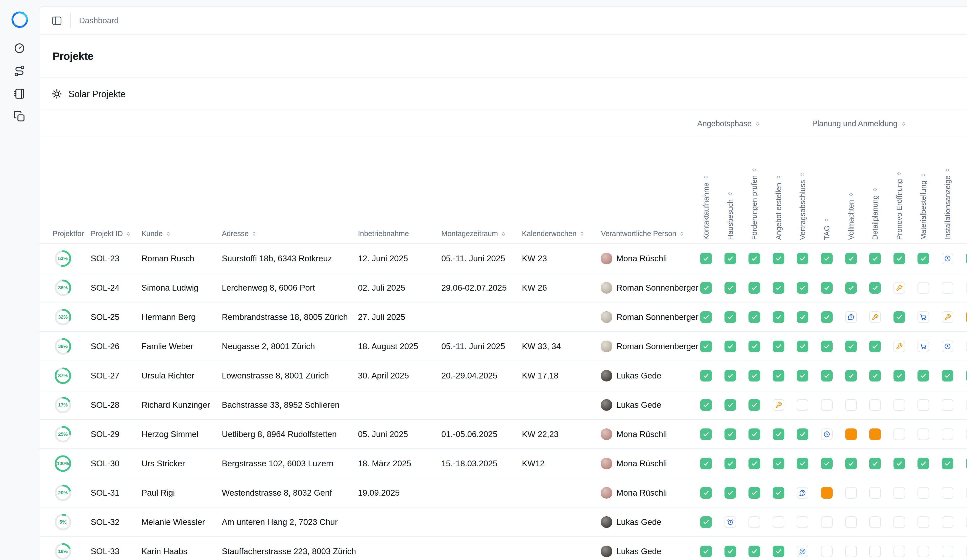 The height and width of the screenshot is (560, 967). I want to click on status-column-header-inner: Detailplanung, so click(875, 213).